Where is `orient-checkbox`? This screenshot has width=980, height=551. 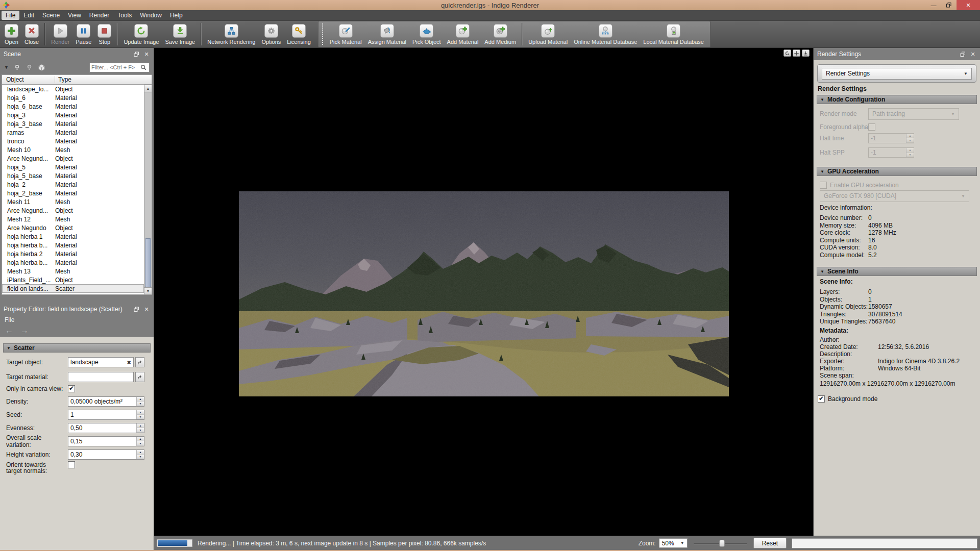 orient-checkbox is located at coordinates (71, 465).